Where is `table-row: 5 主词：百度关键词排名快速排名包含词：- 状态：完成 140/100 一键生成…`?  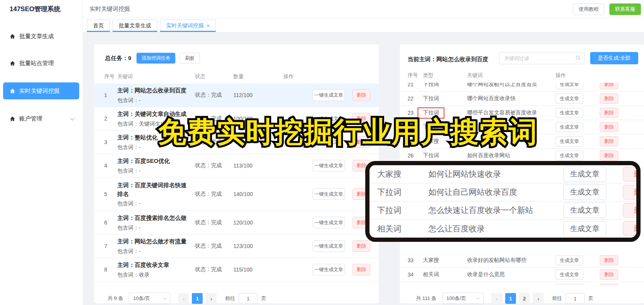
table-row: 5 主词：百度关键词排名快速排名包含词：- 状态：完成 140/100 一键生成… is located at coordinates (236, 194).